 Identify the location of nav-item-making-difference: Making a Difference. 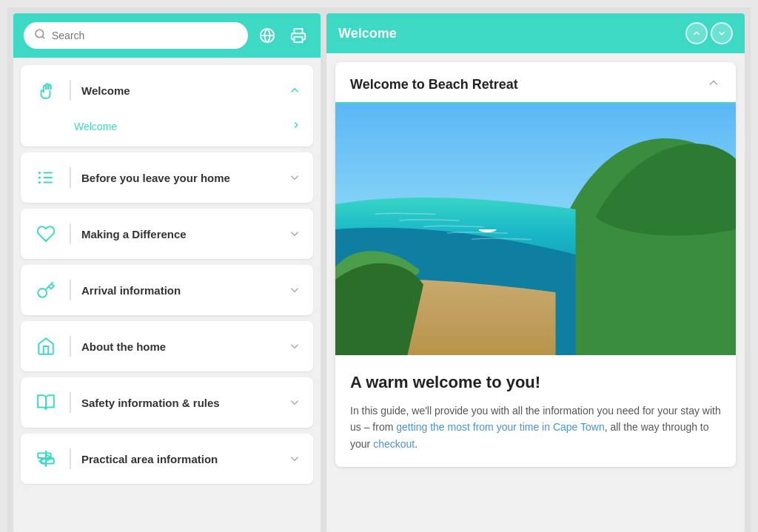
(167, 234).